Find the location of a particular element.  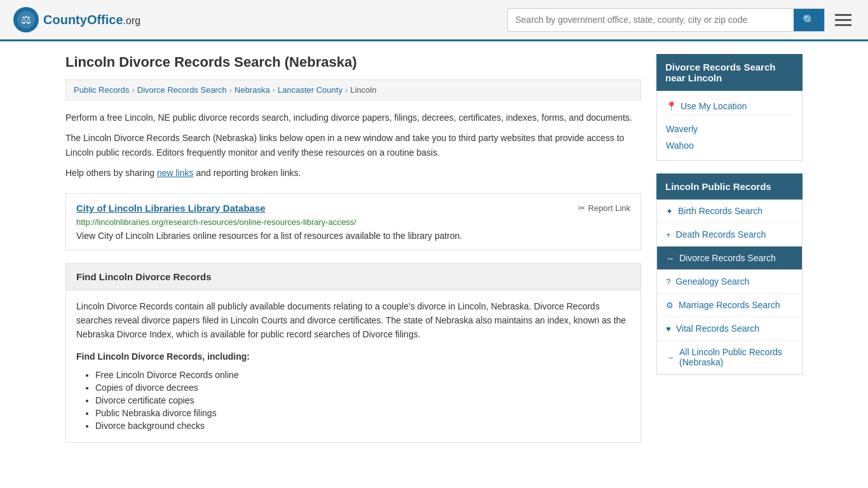

breadcrumb-nebraska: Nebraska is located at coordinates (252, 90).